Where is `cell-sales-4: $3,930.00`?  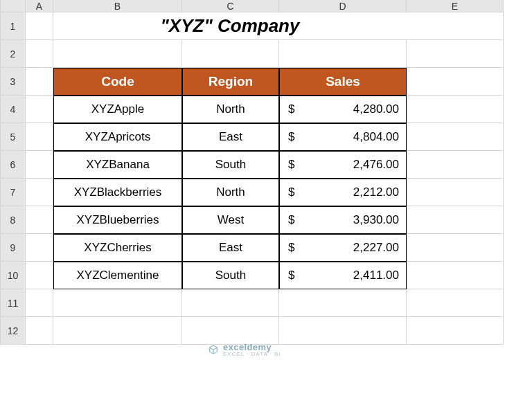 cell-sales-4: $3,930.00 is located at coordinates (343, 220).